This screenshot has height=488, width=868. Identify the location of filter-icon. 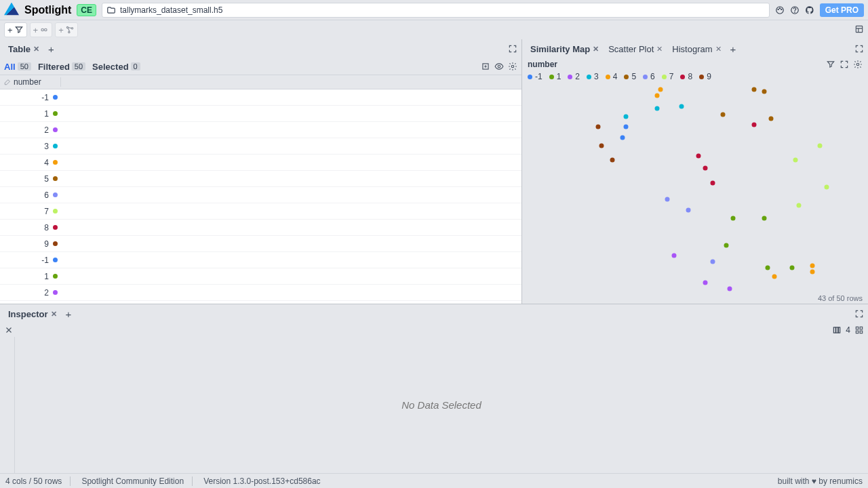
(831, 64).